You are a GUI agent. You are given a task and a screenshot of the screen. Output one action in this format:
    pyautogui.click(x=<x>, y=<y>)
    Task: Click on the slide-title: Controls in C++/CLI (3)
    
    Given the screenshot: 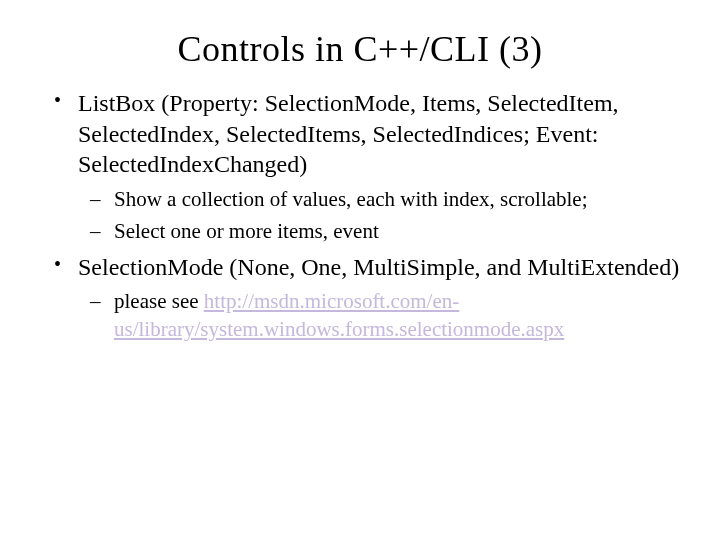 What is the action you would take?
    pyautogui.click(x=360, y=49)
    